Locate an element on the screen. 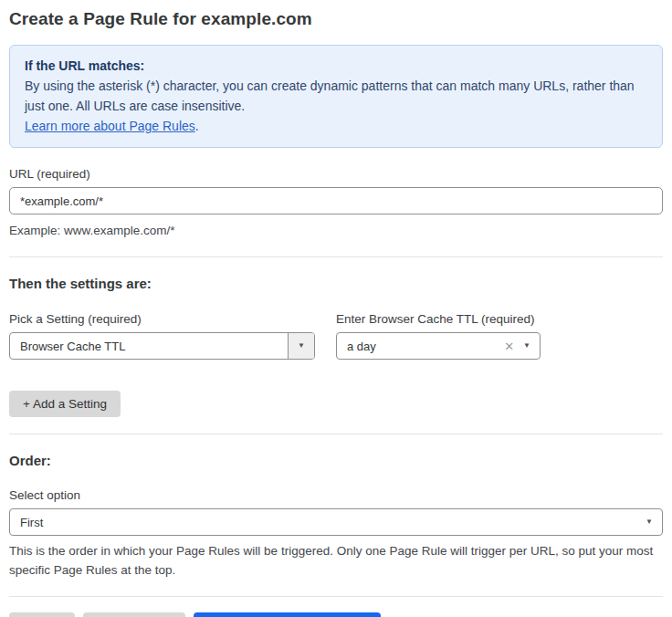  url-example-text: Example: www.example.com/* is located at coordinates (336, 230).